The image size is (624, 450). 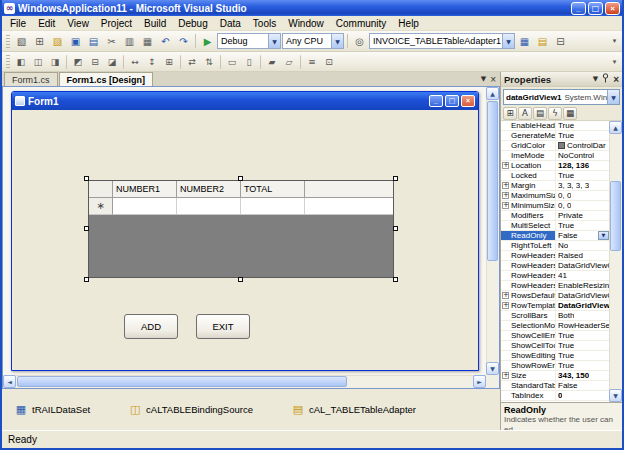 What do you see at coordinates (582, 186) in the screenshot?
I see `property-value: 3, 3, 3, 3 ▼` at bounding box center [582, 186].